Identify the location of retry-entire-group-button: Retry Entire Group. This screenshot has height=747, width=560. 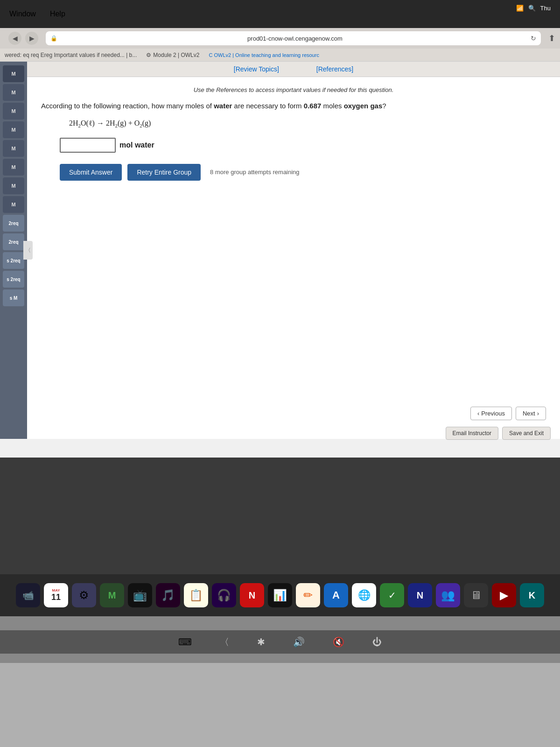
(164, 172).